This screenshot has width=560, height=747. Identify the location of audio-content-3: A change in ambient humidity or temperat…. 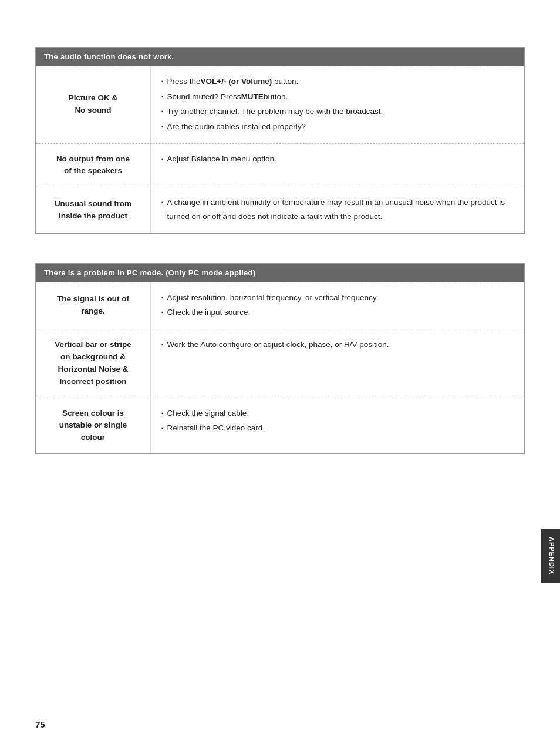
(337, 210).